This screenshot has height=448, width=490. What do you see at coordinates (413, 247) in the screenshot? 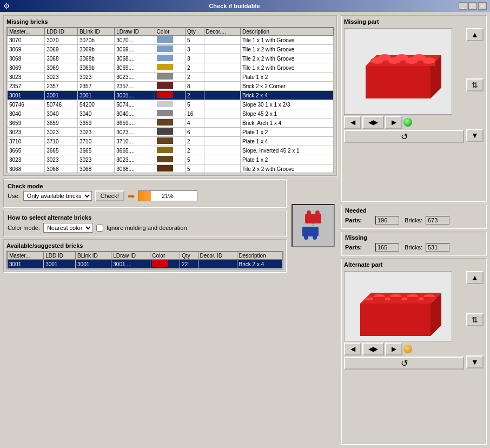
I see `missing-bricks-label: Bricks:` at bounding box center [413, 247].